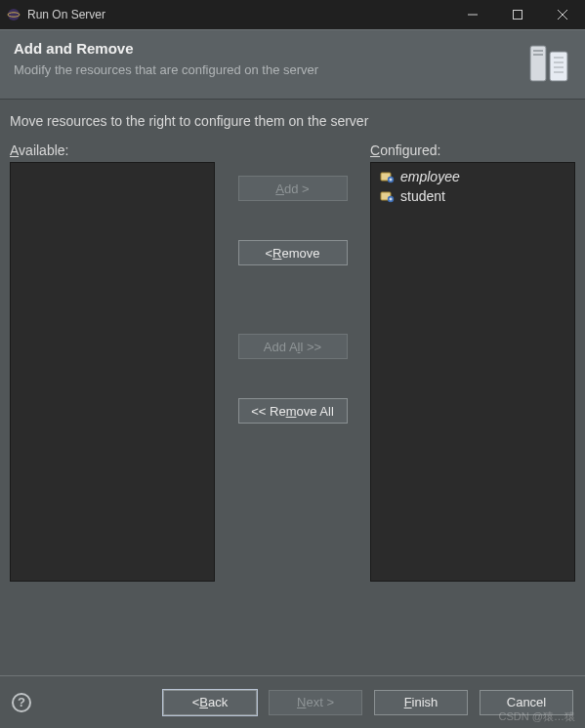 Image resolution: width=585 pixels, height=728 pixels. I want to click on back-button: < Back, so click(210, 703).